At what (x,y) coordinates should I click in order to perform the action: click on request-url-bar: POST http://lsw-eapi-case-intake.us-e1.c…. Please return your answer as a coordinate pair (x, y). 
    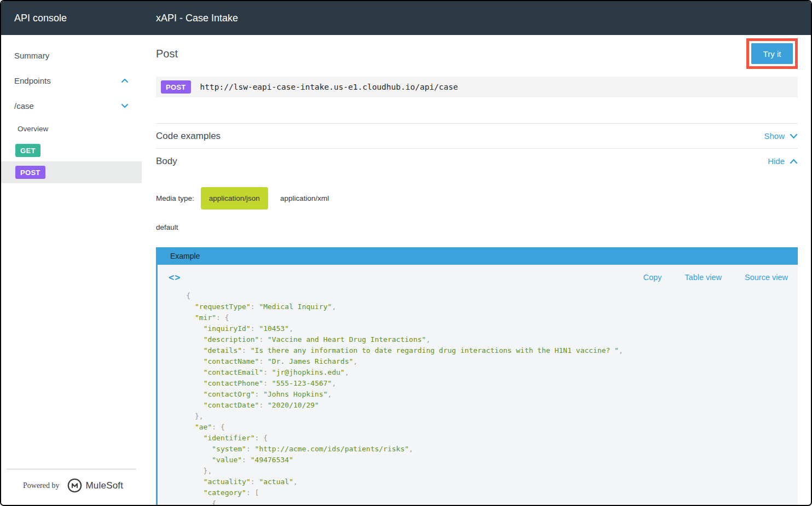
    Looking at the image, I should click on (477, 87).